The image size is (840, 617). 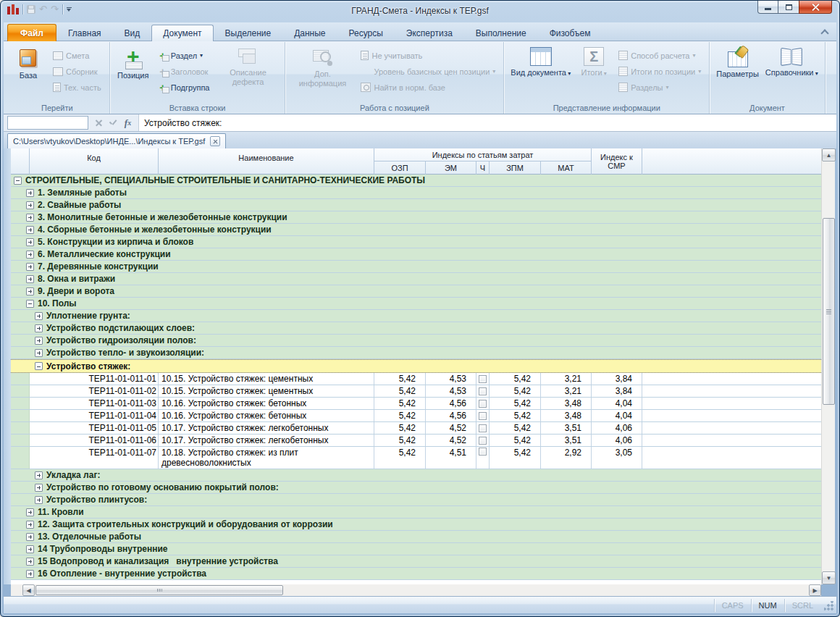 I want to click on cell-code: ТЕР11-01-011-06, so click(x=94, y=440).